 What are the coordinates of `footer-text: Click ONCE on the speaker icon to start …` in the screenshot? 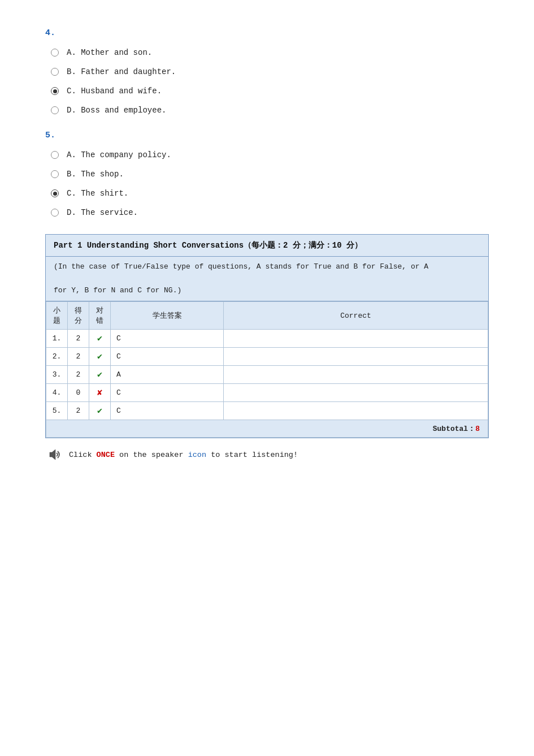 It's located at (183, 455).